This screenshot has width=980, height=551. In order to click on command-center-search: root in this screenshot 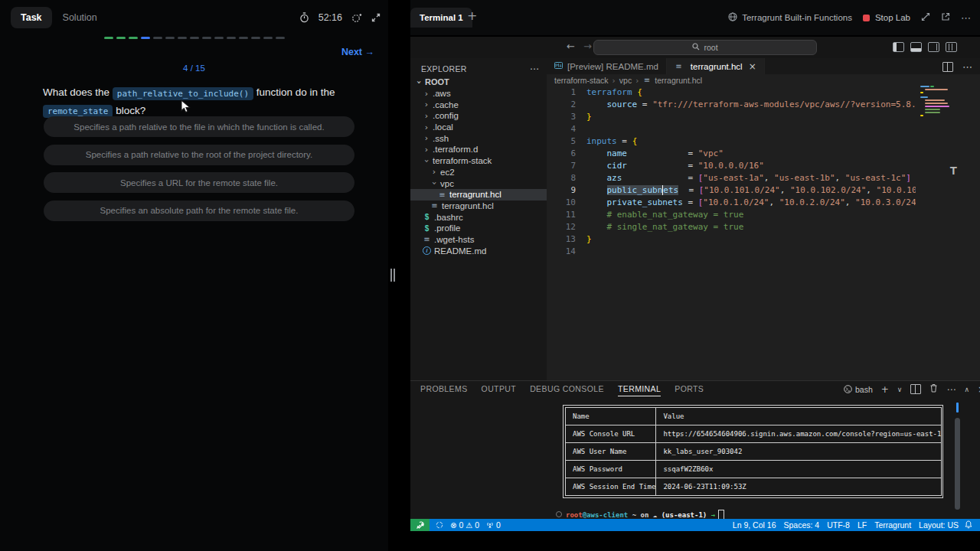, I will do `click(705, 47)`.